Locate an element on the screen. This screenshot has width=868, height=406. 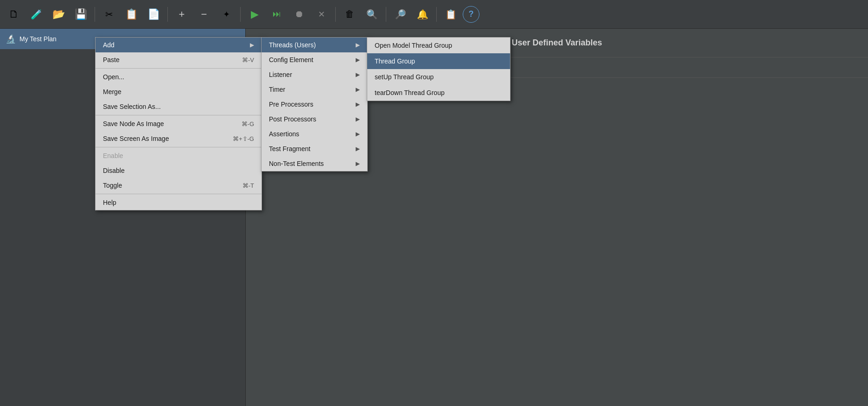
paste-button: 📄 is located at coordinates (153, 14).